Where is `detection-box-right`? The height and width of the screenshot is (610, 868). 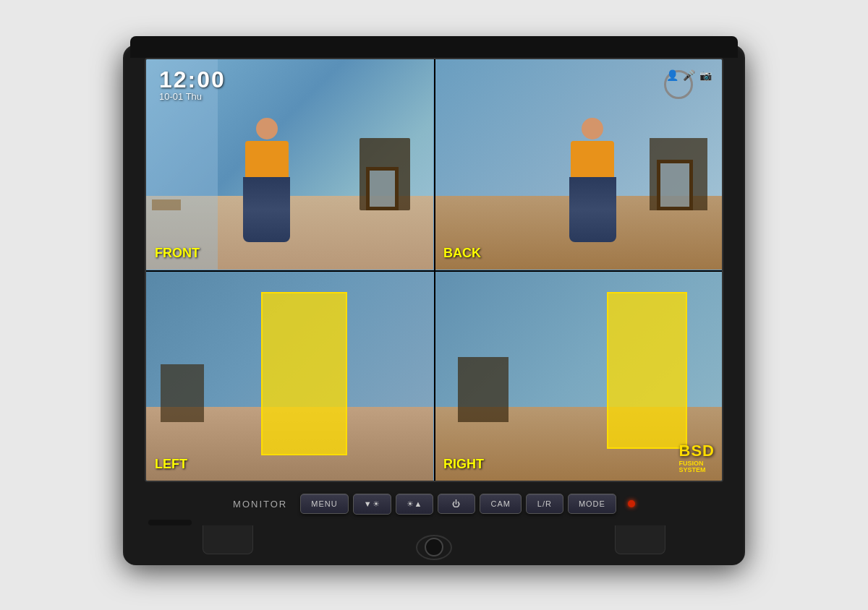 detection-box-right is located at coordinates (647, 371).